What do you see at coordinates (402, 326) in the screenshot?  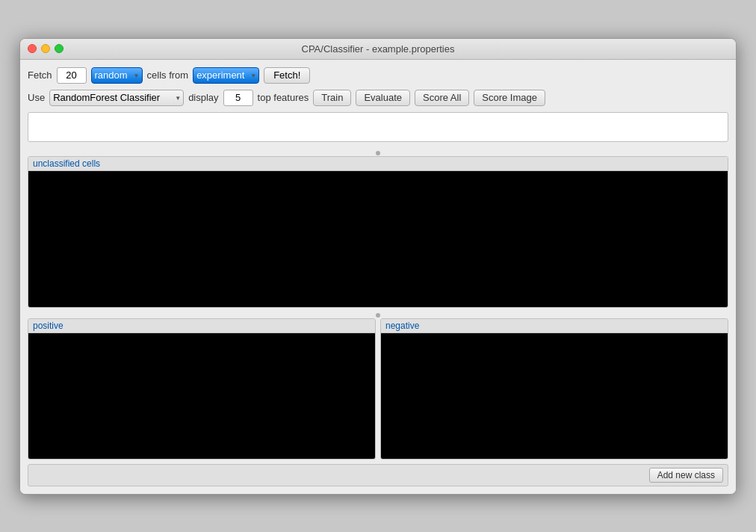 I see `negative-label: negative` at bounding box center [402, 326].